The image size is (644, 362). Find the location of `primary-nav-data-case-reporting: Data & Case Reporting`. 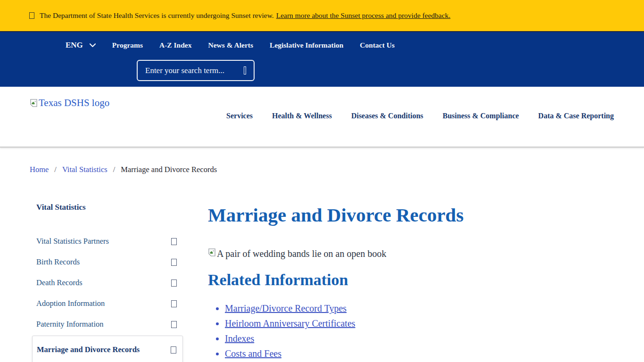

primary-nav-data-case-reporting: Data & Case Reporting is located at coordinates (576, 116).